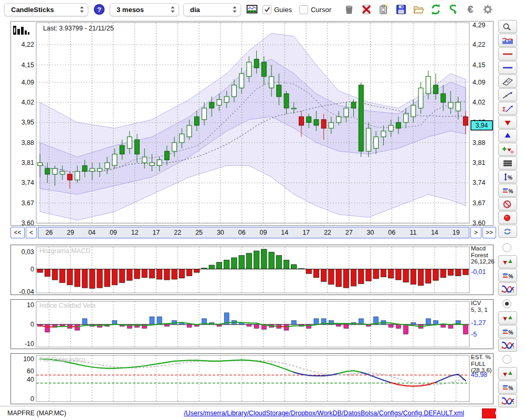  I want to click on legend-bars-icon, so click(21, 32).